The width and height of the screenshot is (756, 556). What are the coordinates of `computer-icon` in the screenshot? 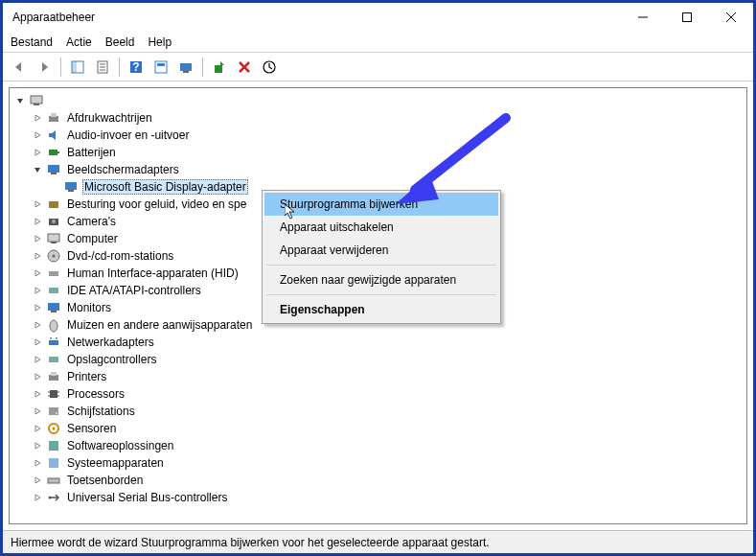 It's located at (36, 101).